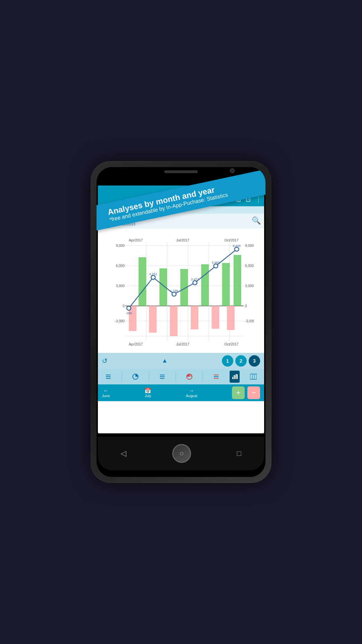  What do you see at coordinates (216, 263) in the screenshot?
I see `svg-text: 5,959` at bounding box center [216, 263].